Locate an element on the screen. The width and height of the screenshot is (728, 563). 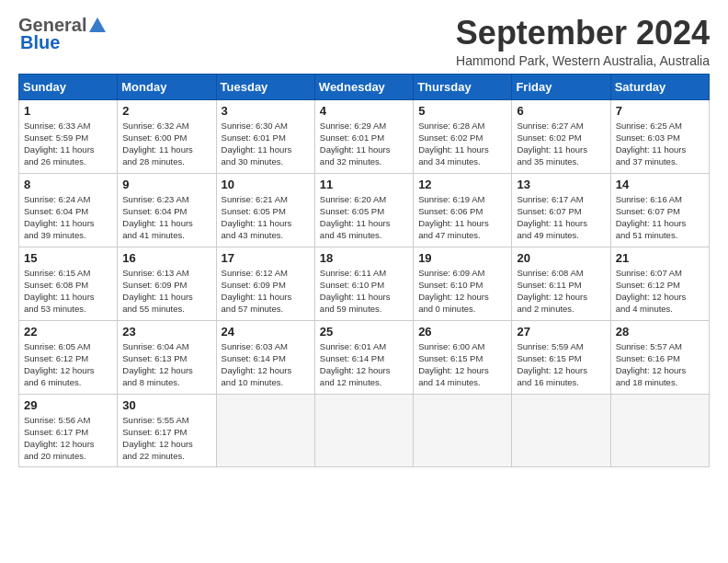
title-area: September 2024 Hammond Park, Western Aus… is located at coordinates (583, 41).